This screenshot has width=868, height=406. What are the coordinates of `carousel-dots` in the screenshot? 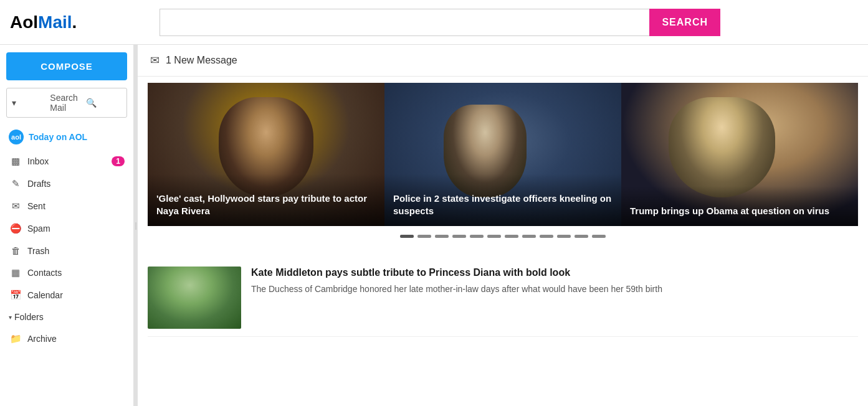 It's located at (503, 237).